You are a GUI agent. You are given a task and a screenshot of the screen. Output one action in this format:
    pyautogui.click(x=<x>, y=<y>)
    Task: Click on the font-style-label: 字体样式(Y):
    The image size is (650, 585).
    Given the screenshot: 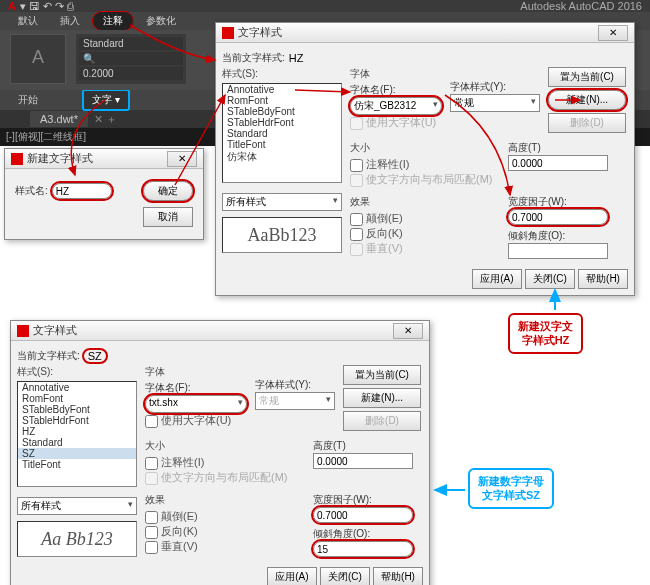 What is the action you would take?
    pyautogui.click(x=495, y=87)
    